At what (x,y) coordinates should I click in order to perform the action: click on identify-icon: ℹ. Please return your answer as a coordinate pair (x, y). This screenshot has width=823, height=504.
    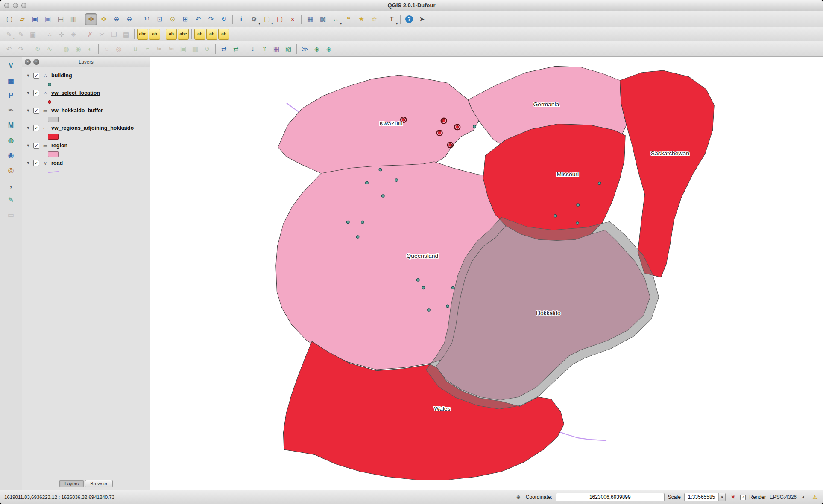
    Looking at the image, I should click on (241, 19).